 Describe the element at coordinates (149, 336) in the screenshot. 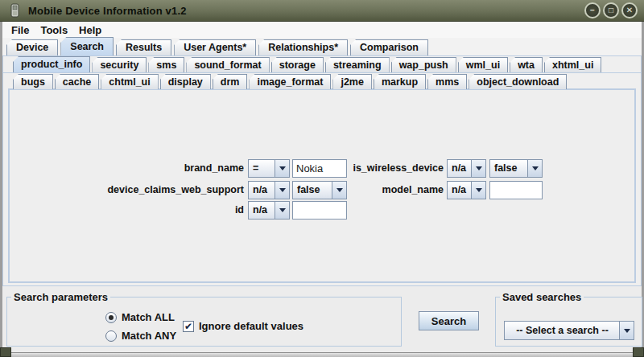

I see `match-any-label: Match ANY` at that location.